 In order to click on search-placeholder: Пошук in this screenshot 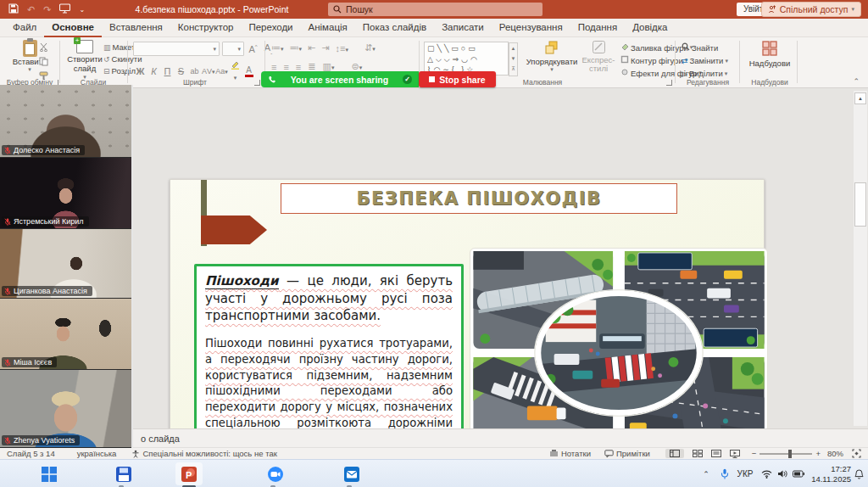, I will do `click(359, 9)`.